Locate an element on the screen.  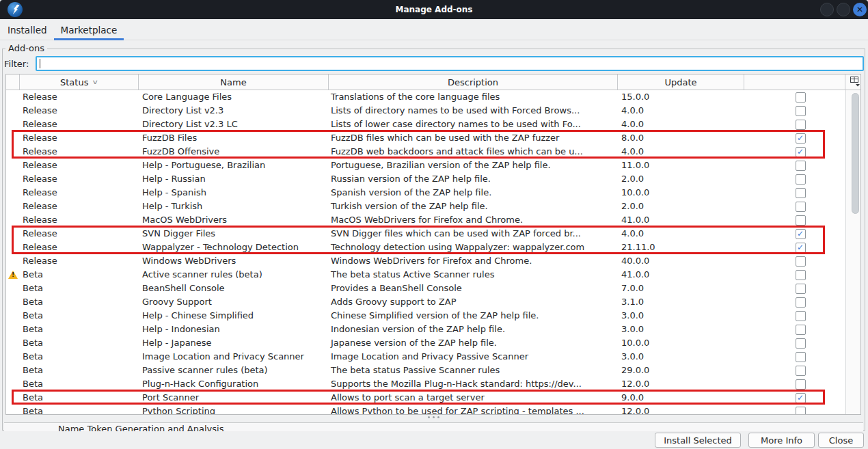
row-name: Groovy Support is located at coordinates (234, 302).